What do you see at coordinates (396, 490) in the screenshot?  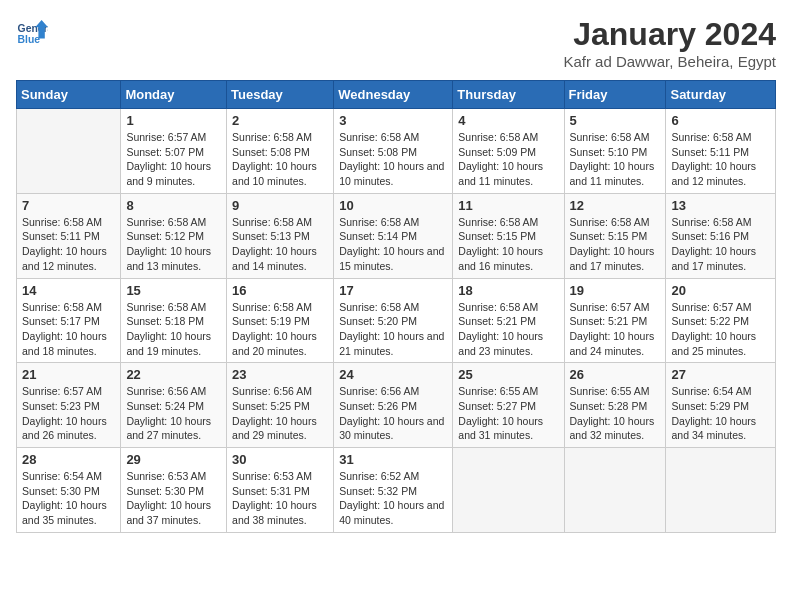 I see `week-row-5: 28Sunrise: 6:54 AMSunset: 5:30 PMDayligh…` at bounding box center [396, 490].